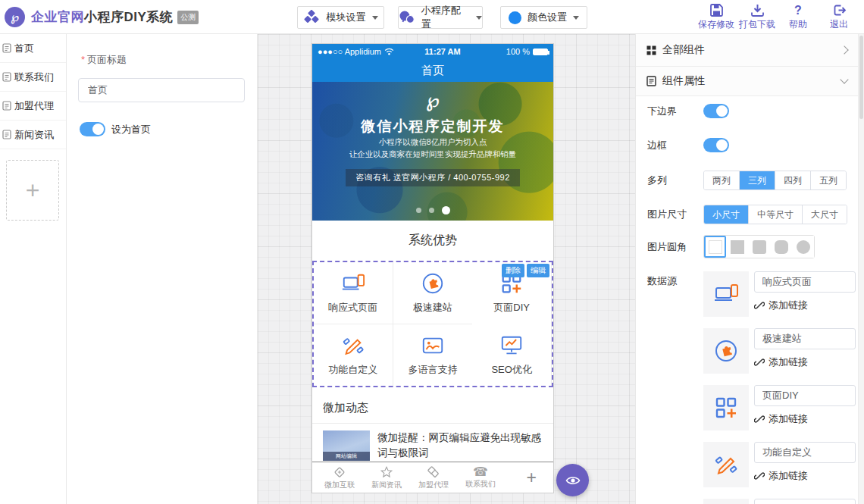  Describe the element at coordinates (781, 247) in the screenshot. I see `radius-option-large` at that location.